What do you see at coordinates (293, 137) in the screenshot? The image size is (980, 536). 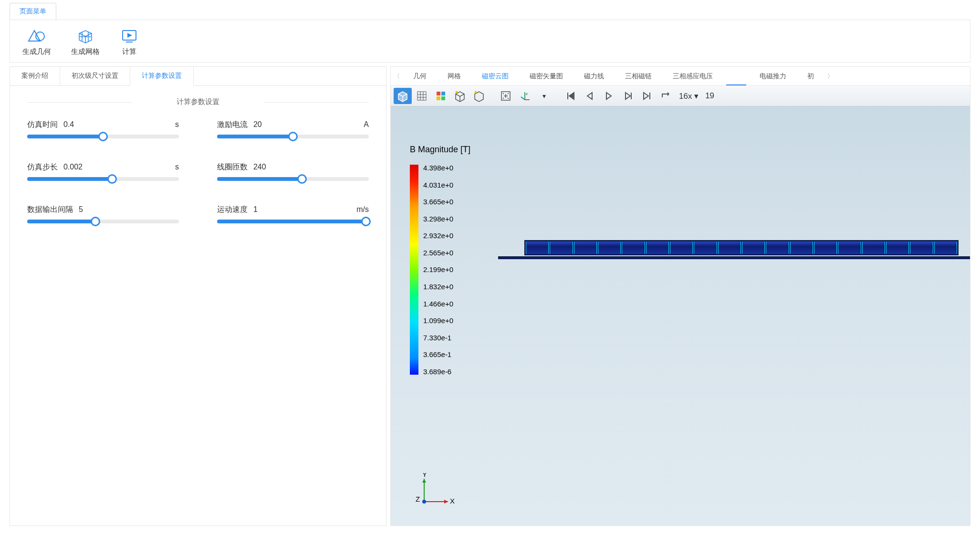 I see `slider-exc-current` at bounding box center [293, 137].